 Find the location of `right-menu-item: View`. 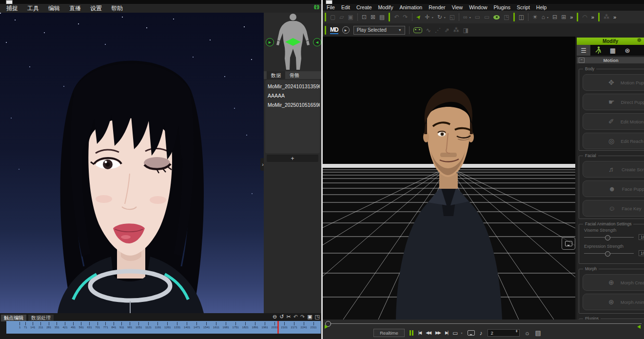

right-menu-item: View is located at coordinates (457, 7).